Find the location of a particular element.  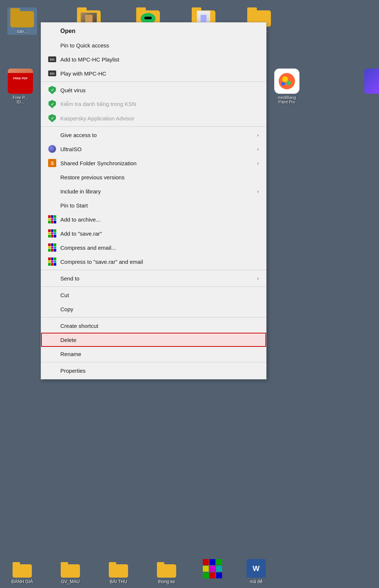

bottom-icon-gv-mau: GV_MAU is located at coordinates (70, 573).